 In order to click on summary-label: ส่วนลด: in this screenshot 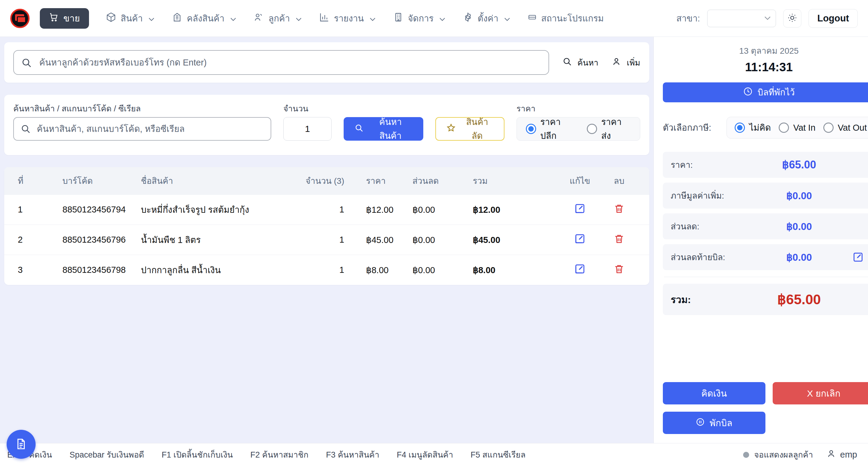, I will do `click(710, 227)`.